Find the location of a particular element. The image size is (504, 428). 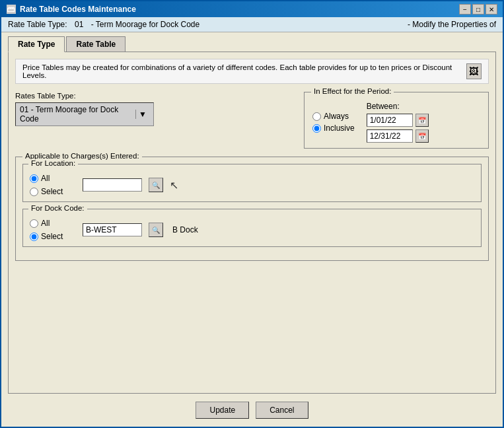

subtitle-bar: Rate Table Type: 01 - Term Moorage for D… is located at coordinates (252, 25).